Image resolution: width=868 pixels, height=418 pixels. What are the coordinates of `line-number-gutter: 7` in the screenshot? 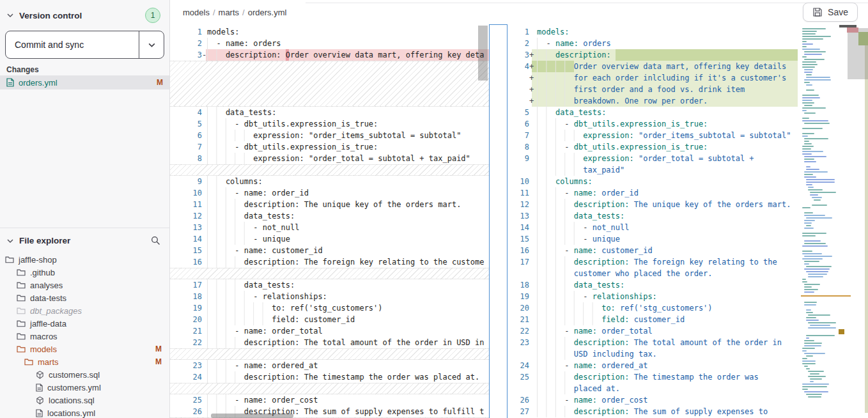 It's located at (189, 147).